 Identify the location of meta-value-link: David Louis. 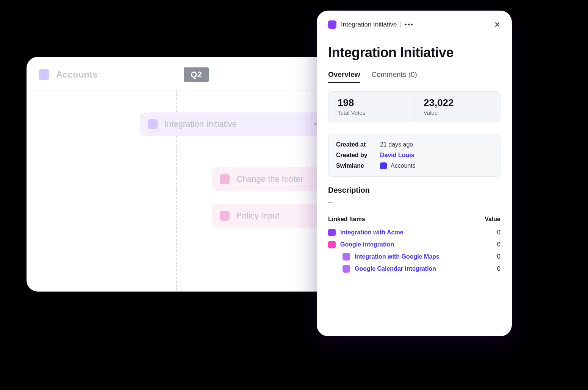
(397, 155).